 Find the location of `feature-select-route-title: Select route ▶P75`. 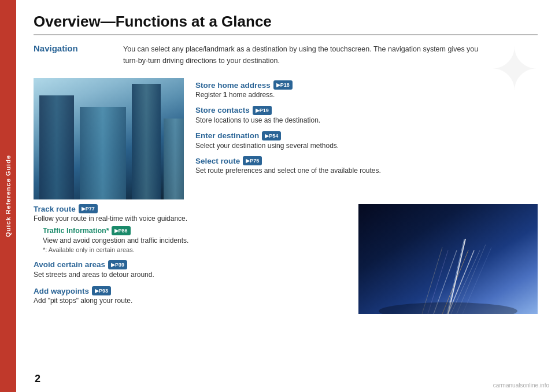

feature-select-route-title: Select route ▶P75 is located at coordinates (367, 161).